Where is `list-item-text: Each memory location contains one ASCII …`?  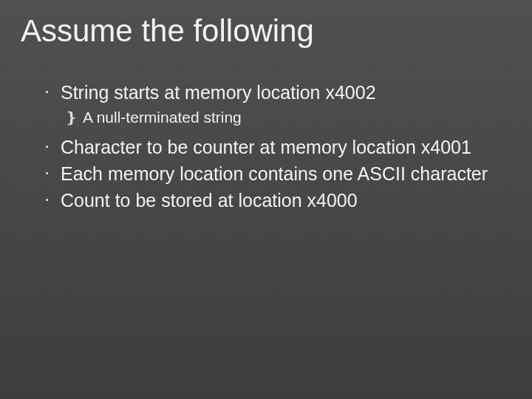
list-item-text: Each memory location contains one ASCII … is located at coordinates (274, 174).